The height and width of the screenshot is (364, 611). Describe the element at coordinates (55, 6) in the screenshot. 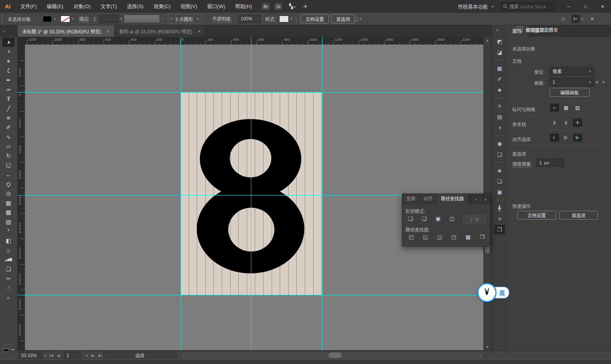

I see `menu-item: 编辑(E)` at that location.